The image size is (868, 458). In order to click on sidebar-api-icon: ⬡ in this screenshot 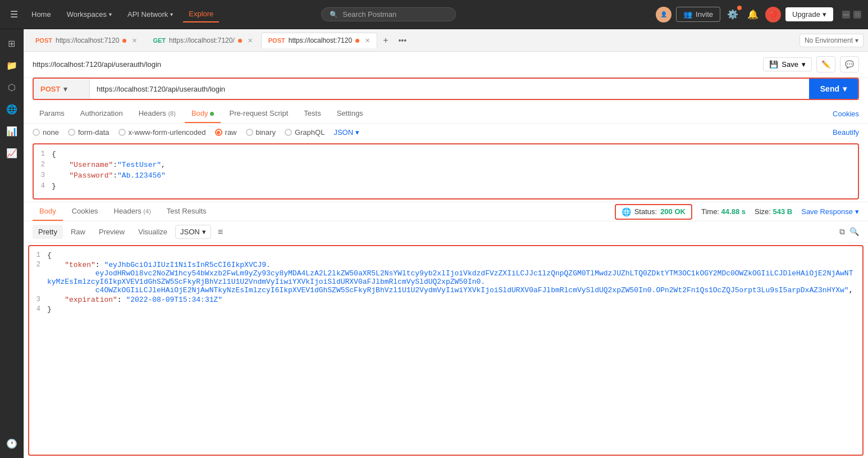, I will do `click(12, 88)`.